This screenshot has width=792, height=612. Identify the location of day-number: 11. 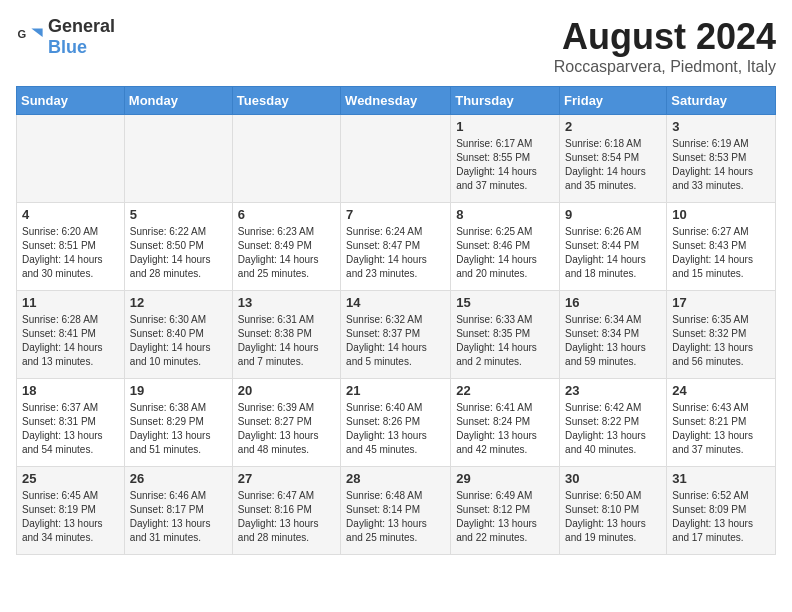
(70, 302).